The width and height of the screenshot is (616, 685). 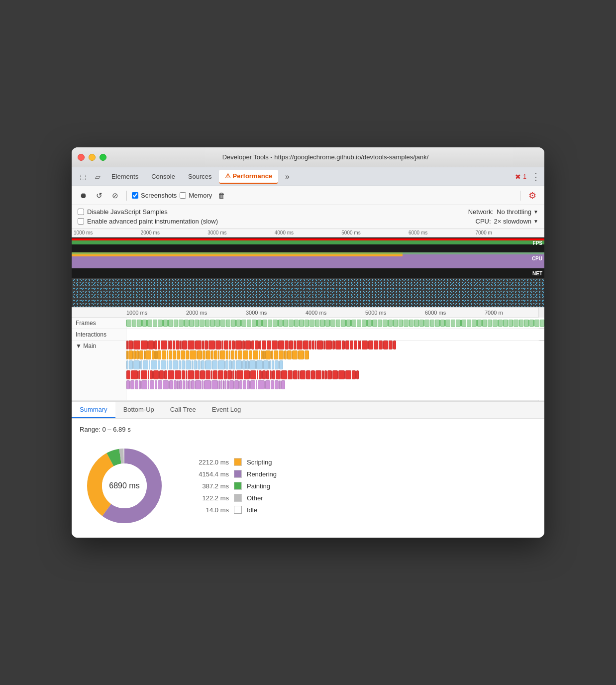 I want to click on tab-more: », so click(x=288, y=177).